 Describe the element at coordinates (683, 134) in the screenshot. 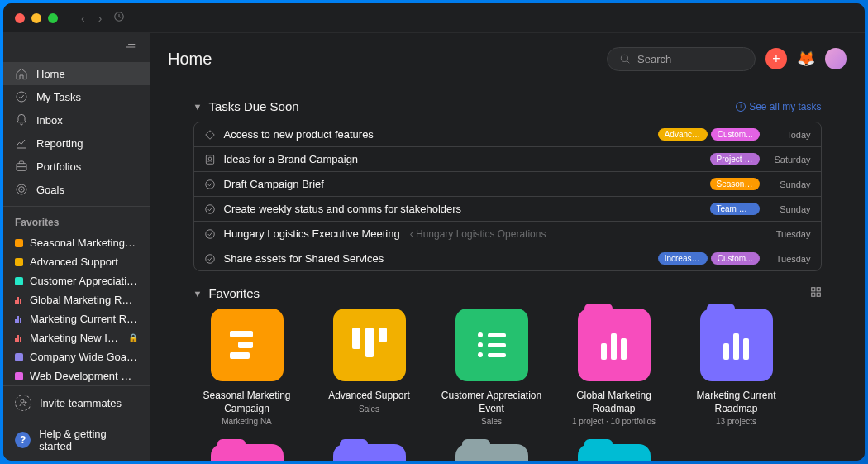

I see `task-tag: Advance...` at that location.